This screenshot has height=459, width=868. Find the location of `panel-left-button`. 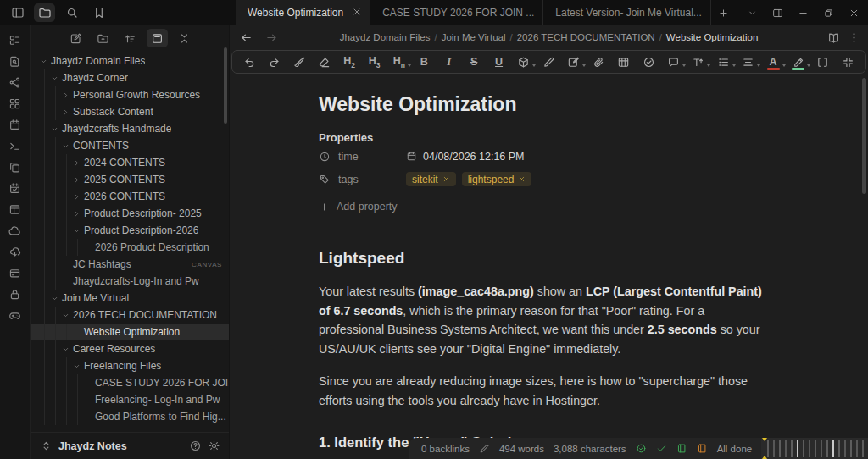

panel-left-button is located at coordinates (17, 13).